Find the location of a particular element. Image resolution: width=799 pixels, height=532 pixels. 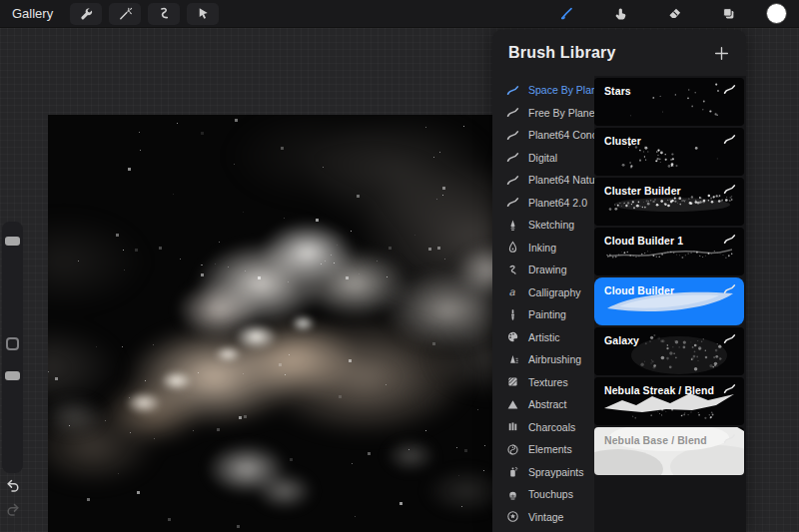

category-label: Planet64 2.0 is located at coordinates (557, 203).